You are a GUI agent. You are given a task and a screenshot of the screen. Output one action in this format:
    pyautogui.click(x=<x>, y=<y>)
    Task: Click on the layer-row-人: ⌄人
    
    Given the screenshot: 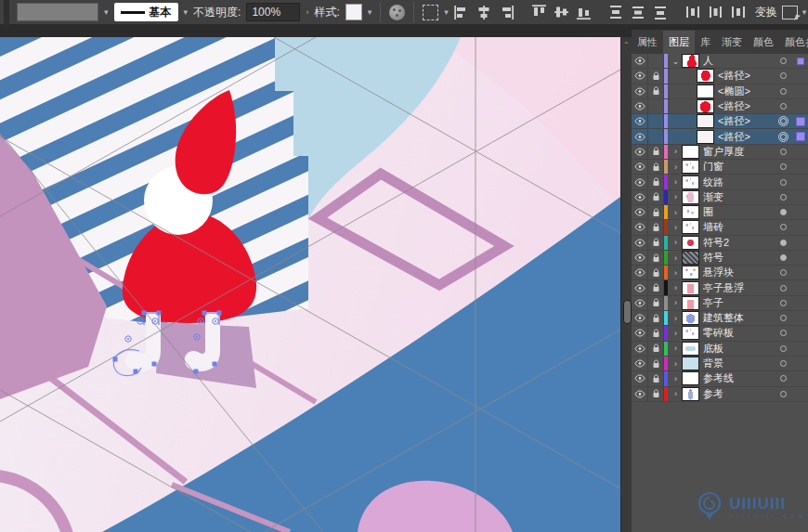 What is the action you would take?
    pyautogui.click(x=720, y=61)
    